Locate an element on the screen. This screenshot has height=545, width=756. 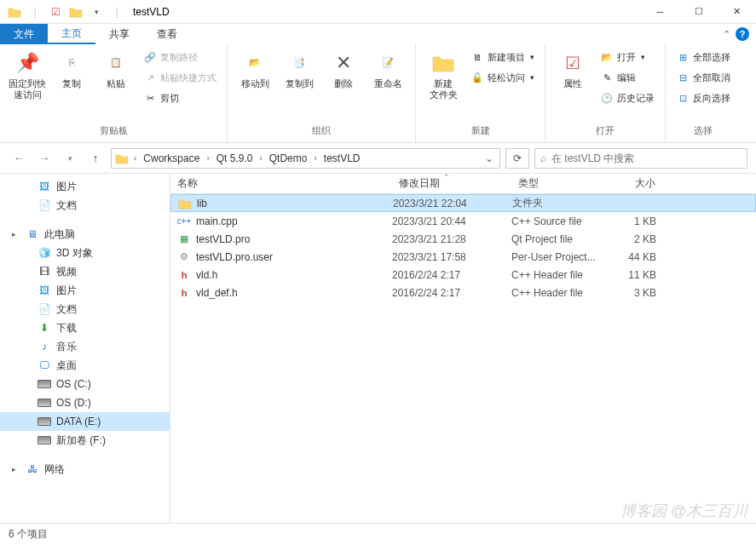
file-date: 2023/3/21 21:28 is located at coordinates (452, 239).